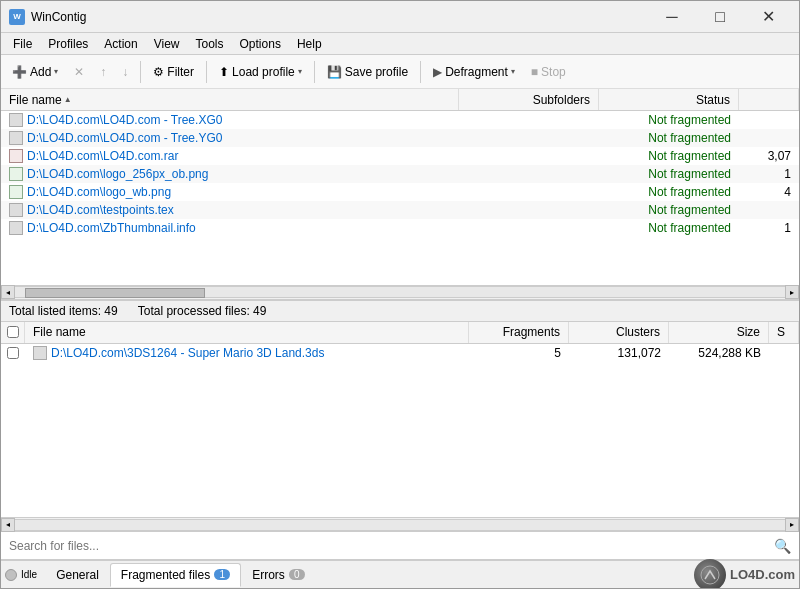  What do you see at coordinates (720, 17) in the screenshot?
I see `maximize-button: □` at bounding box center [720, 17].